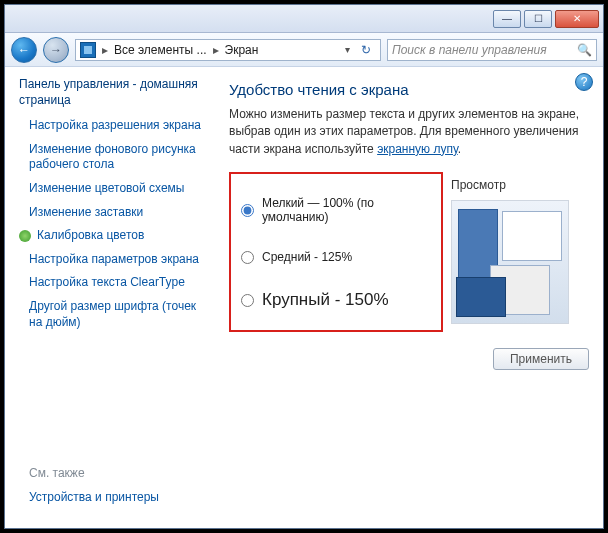 The width and height of the screenshot is (608, 533). I want to click on radio-small-input, so click(248, 210).